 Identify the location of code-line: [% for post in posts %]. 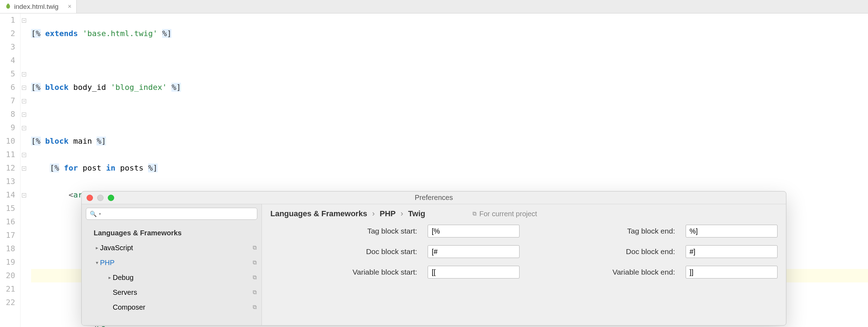
(450, 168).